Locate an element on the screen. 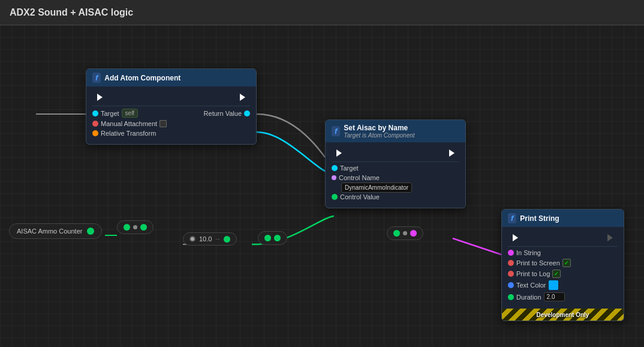  mid3-dot is located at coordinates (405, 233).